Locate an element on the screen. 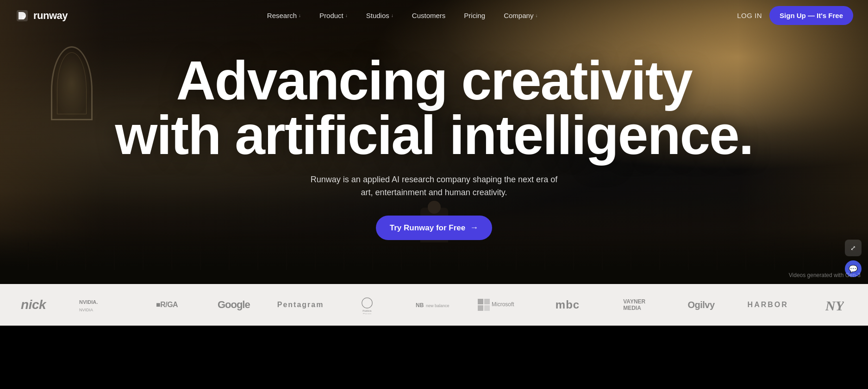  logo-yankees: NY is located at coordinates (835, 305).